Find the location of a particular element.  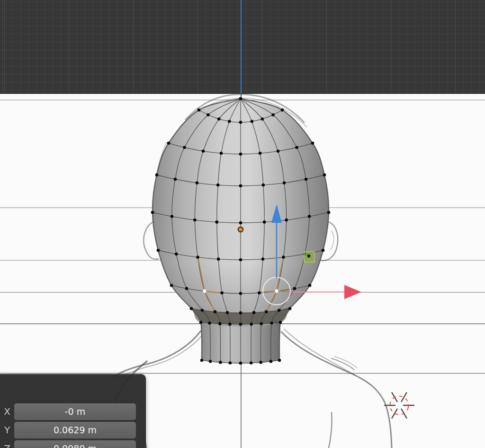

object-origin-icon is located at coordinates (241, 229).